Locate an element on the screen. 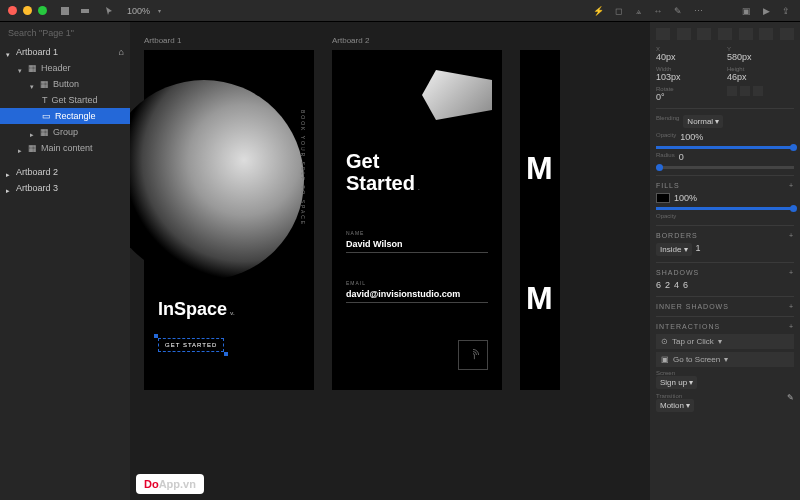 Image resolution: width=800 pixels, height=500 pixels. moon-image is located at coordinates (217, 180).